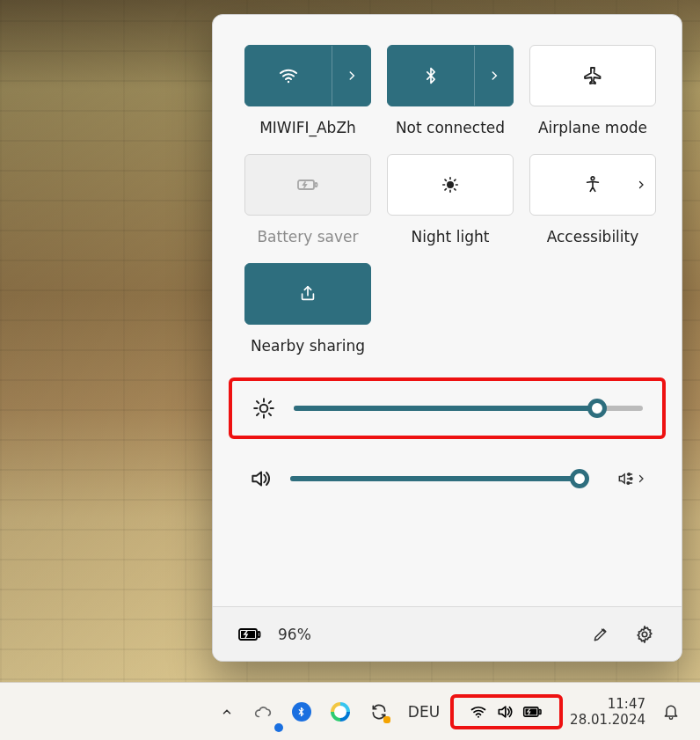 This screenshot has height=740, width=700. I want to click on battery-saver-tile, so click(308, 185).